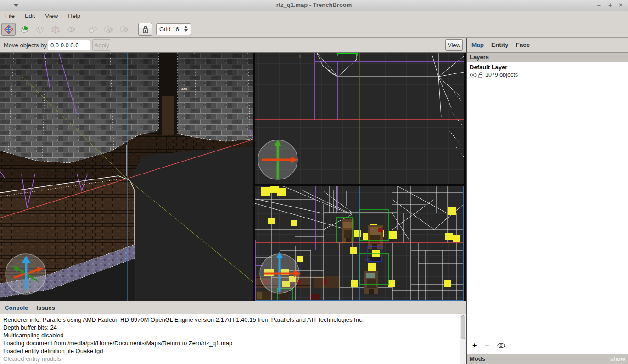 This screenshot has width=628, height=364. I want to click on menu-edit: Edit, so click(30, 16).